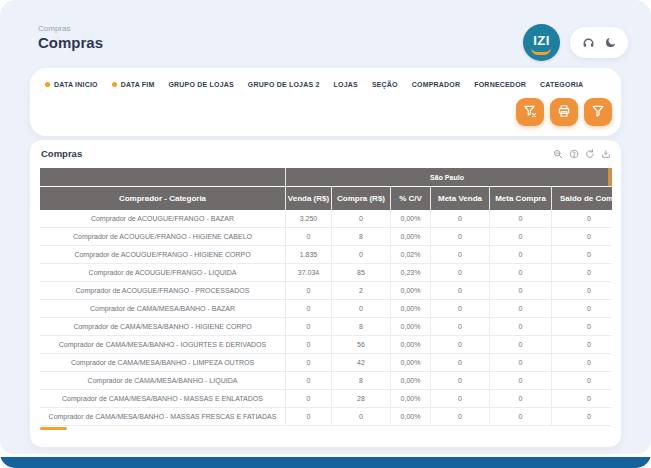 Image resolution: width=651 pixels, height=468 pixels. What do you see at coordinates (284, 84) in the screenshot?
I see `filter-chip-label: GRUPO DE LOJAS 2` at bounding box center [284, 84].